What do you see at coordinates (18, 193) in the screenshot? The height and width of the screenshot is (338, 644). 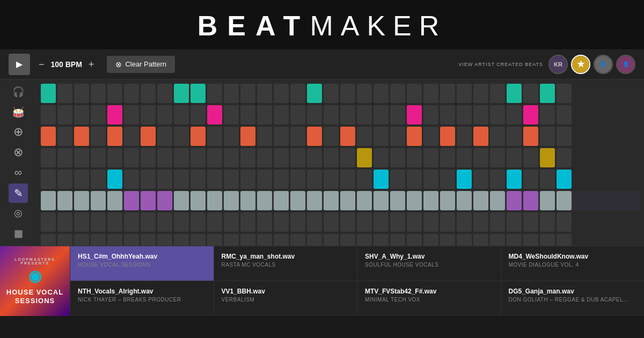 I see `track-icon-5: ✎` at bounding box center [18, 193].